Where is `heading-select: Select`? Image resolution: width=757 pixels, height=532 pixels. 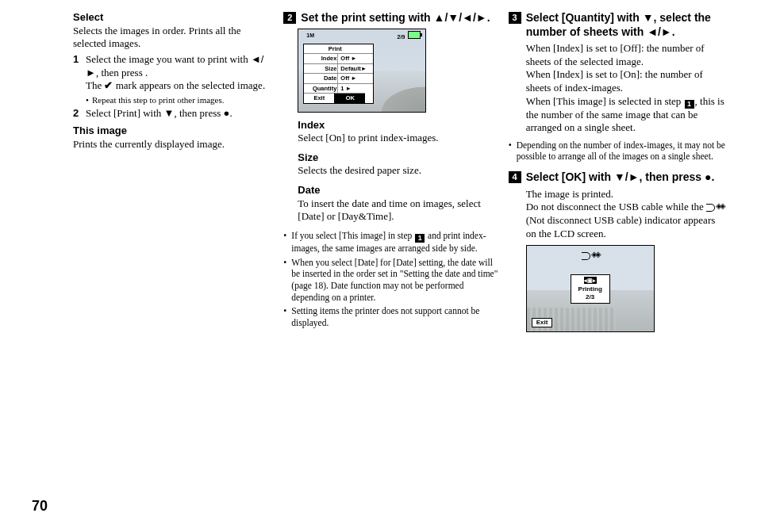 heading-select: Select is located at coordinates (175, 17).